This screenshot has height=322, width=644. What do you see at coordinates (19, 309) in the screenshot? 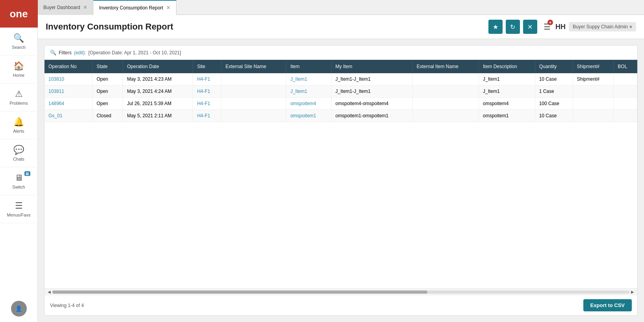
I see `avatar: 👤` at bounding box center [19, 309].